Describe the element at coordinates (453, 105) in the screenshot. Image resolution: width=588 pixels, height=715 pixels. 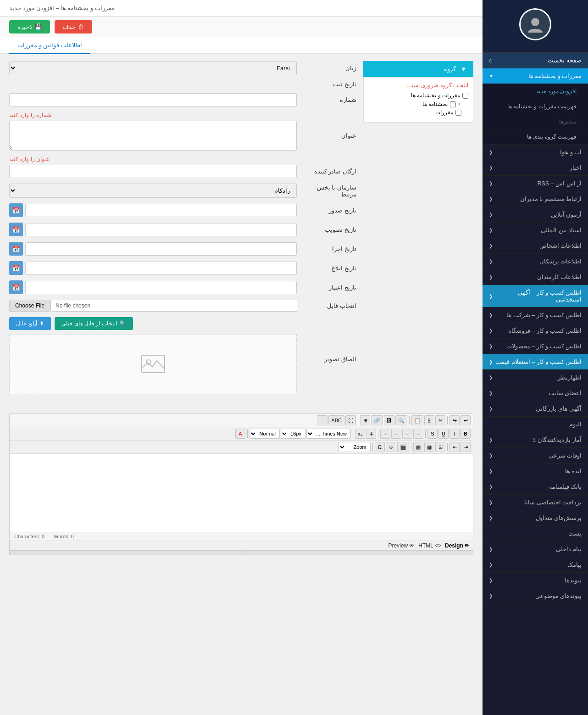
I see `tree-checkbox-bakhshnameha` at that location.